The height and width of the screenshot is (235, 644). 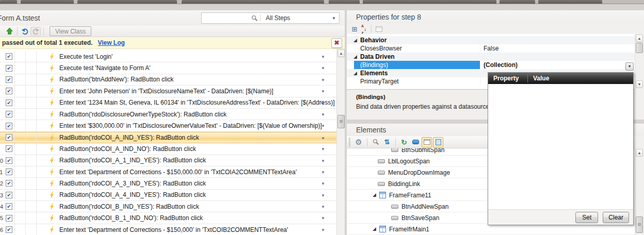 What do you see at coordinates (630, 66) in the screenshot?
I see `bindings-dropdown-button: ▼` at bounding box center [630, 66].